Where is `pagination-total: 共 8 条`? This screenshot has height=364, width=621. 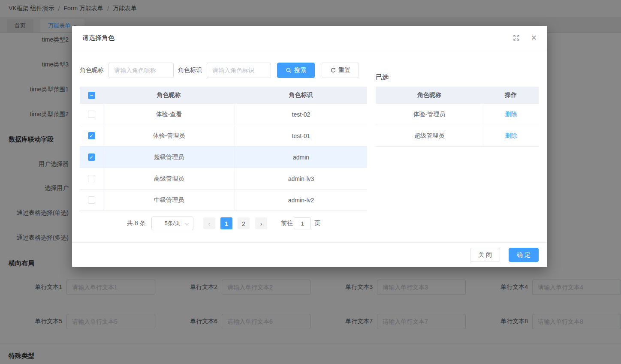
pagination-total: 共 8 条 is located at coordinates (136, 223).